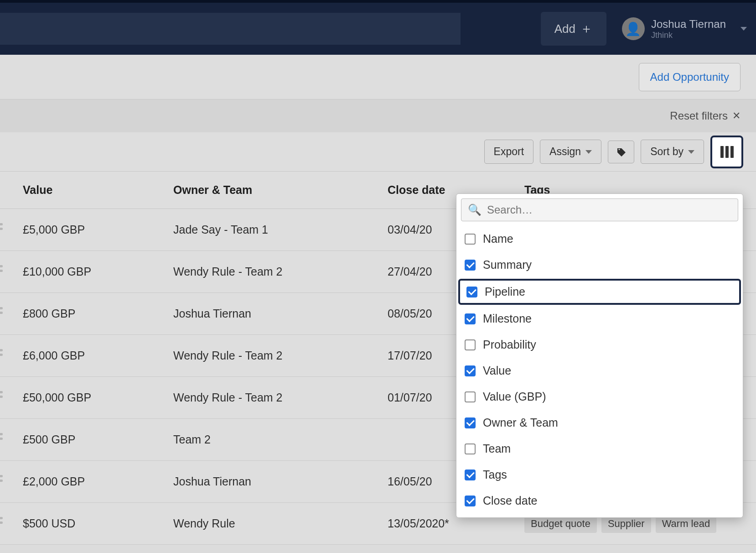 Image resolution: width=756 pixels, height=553 pixels. What do you see at coordinates (600, 475) in the screenshot?
I see `column-option: Tags` at bounding box center [600, 475].